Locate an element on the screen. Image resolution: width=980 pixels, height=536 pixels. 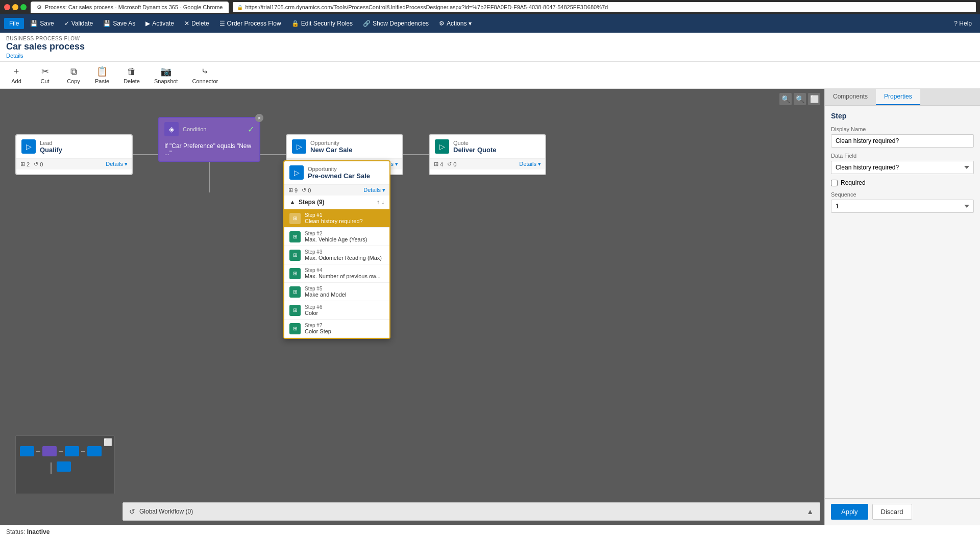
step-5-item: ⊞ Step #5 Make and Model is located at coordinates (337, 292).